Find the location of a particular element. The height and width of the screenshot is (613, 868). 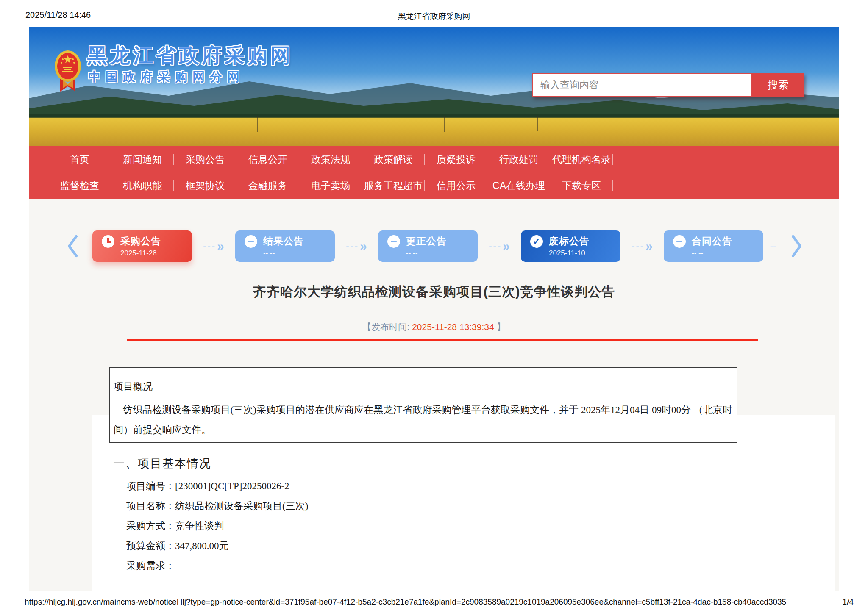

nav-item-complaints: 质疑投诉 is located at coordinates (456, 159).